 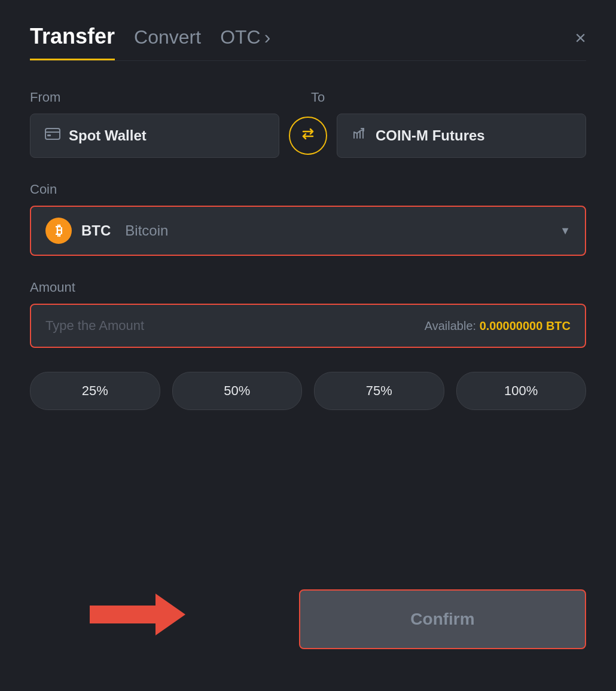 What do you see at coordinates (138, 614) in the screenshot?
I see `red-arrow-icon` at bounding box center [138, 614].